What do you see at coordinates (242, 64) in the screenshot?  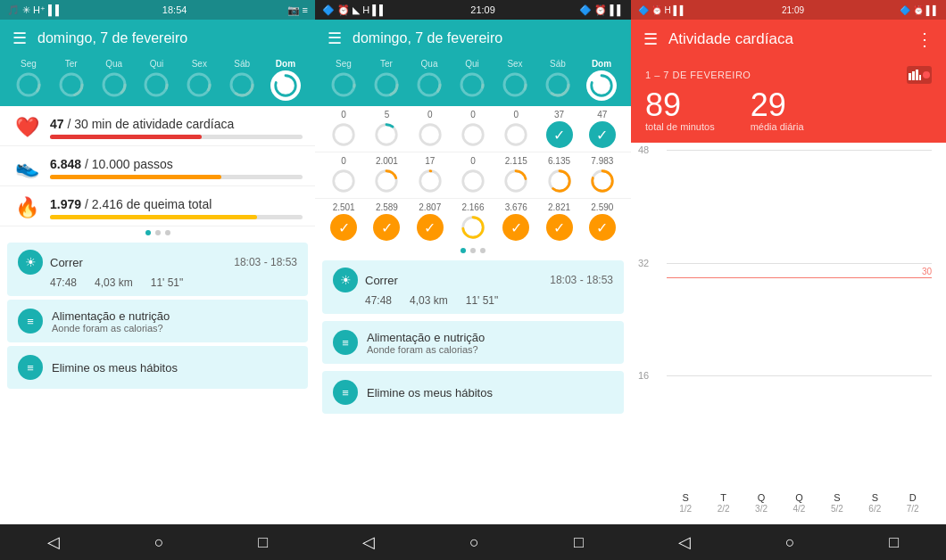 I see `day-label-sab-1: Sáb` at bounding box center [242, 64].